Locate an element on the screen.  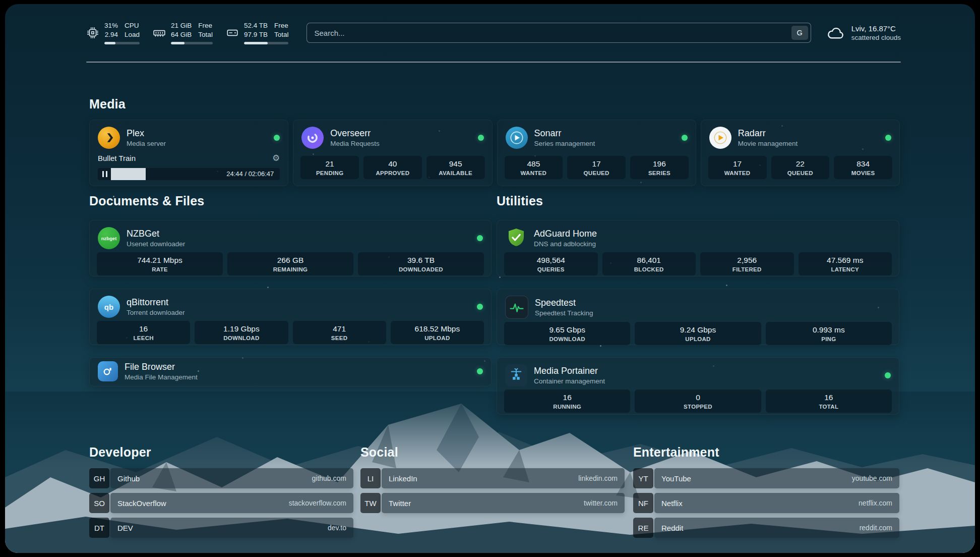
bookmark-name: DEV is located at coordinates (125, 528).